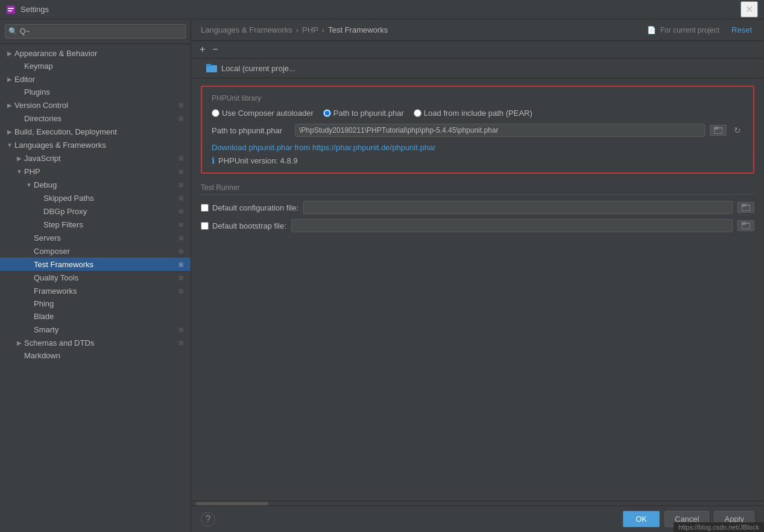  I want to click on breadcrumb-sep2: ›, so click(323, 30).